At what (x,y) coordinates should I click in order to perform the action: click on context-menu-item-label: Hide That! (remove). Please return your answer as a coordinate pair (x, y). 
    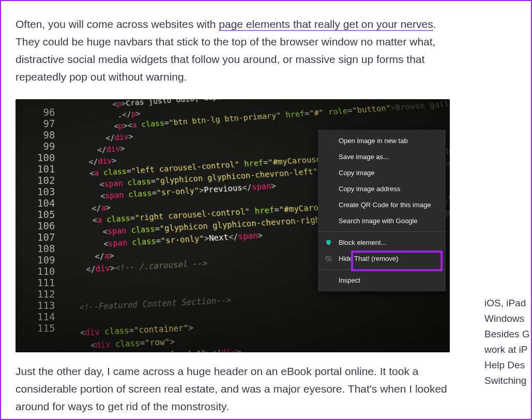
    Looking at the image, I should click on (368, 258).